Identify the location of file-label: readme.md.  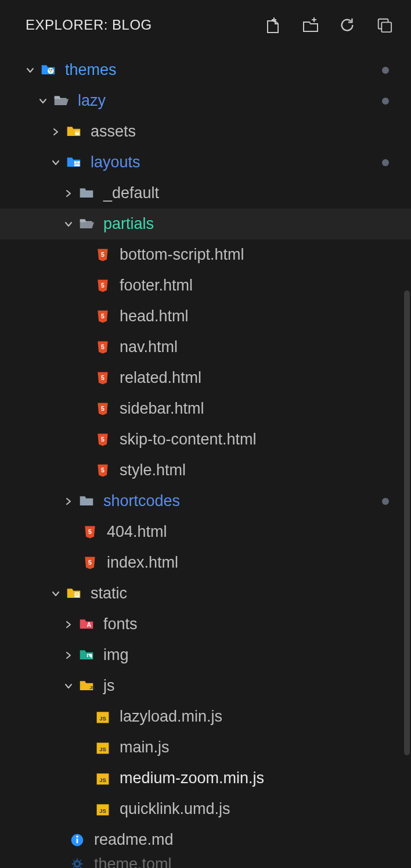
(134, 840).